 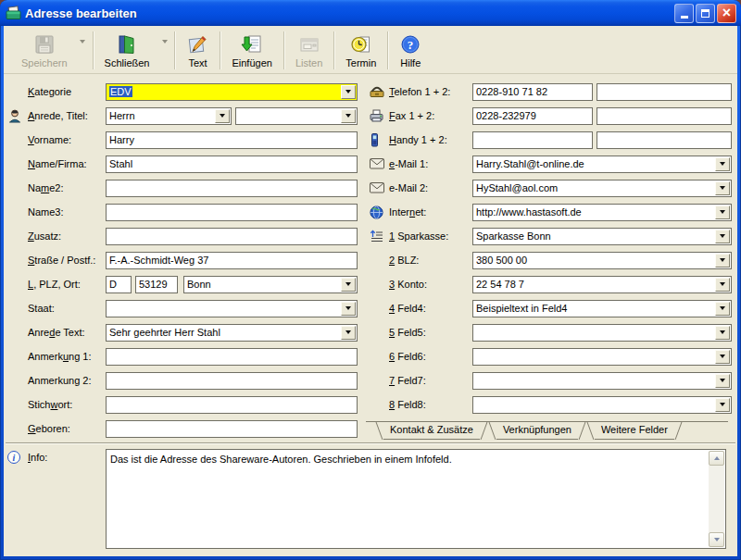 I want to click on plz-ort-zip: 53129, so click(x=157, y=285).